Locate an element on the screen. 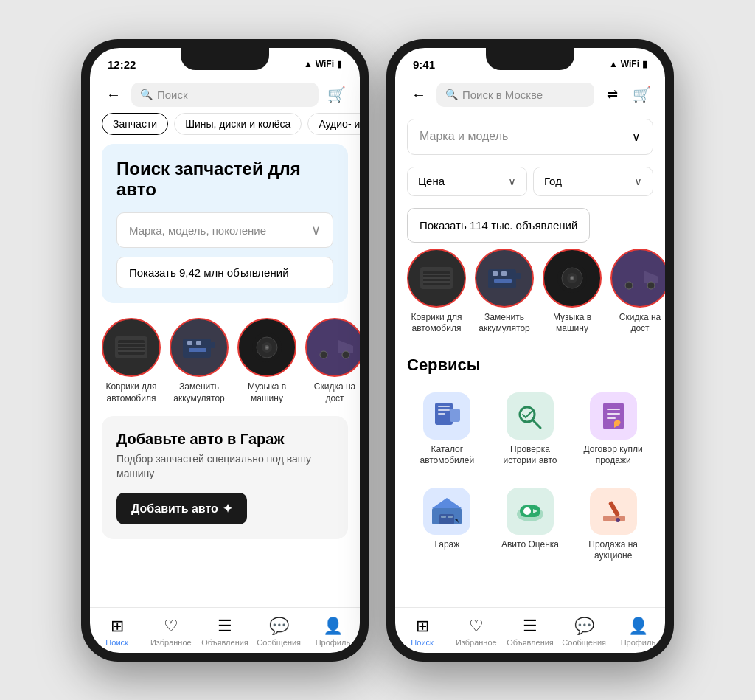 This screenshot has height=700, width=755. circle-carpet-left: Коврики для автомобиля is located at coordinates (131, 361).